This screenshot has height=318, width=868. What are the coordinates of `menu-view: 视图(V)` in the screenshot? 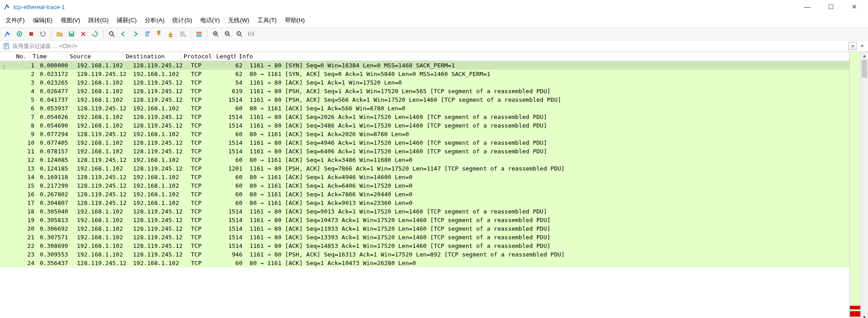 It's located at (71, 20).